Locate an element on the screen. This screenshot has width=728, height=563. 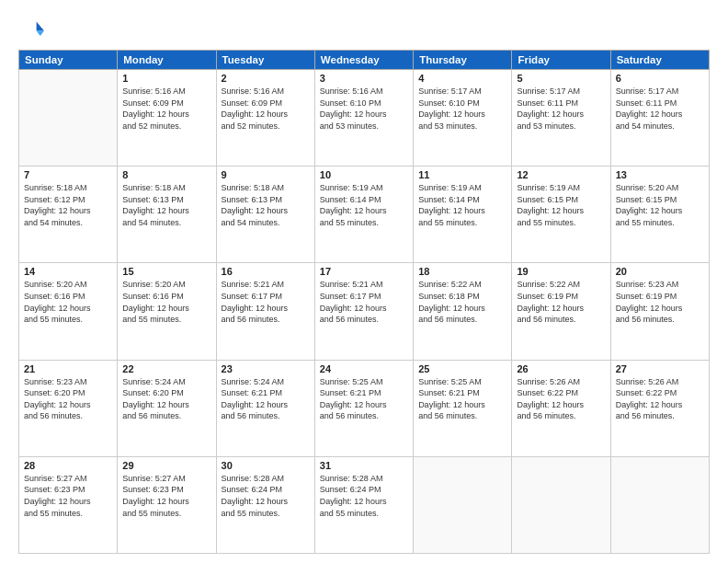
day-number: 27 is located at coordinates (660, 369).